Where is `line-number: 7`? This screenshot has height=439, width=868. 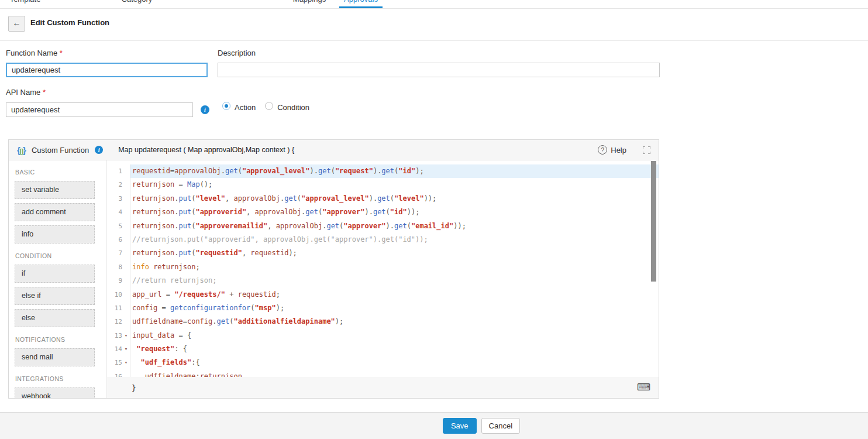
line-number: 7 is located at coordinates (115, 253).